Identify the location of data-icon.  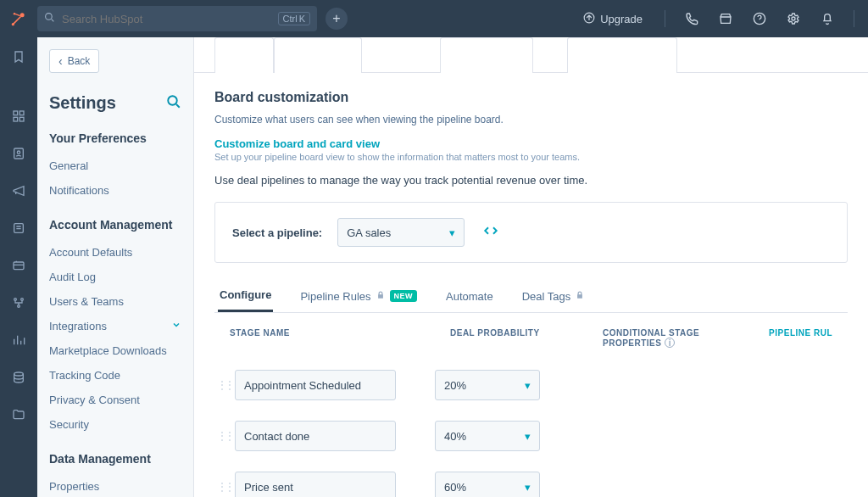
(19, 377).